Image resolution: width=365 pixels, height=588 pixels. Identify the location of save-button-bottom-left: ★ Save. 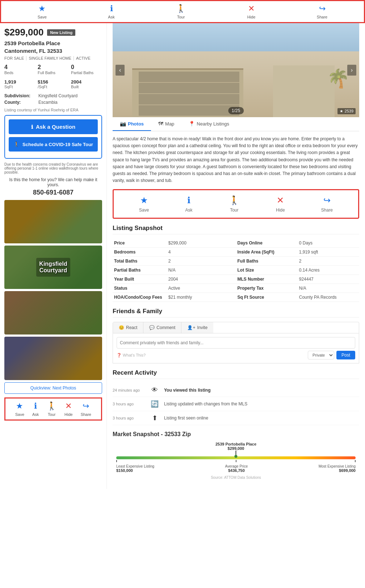
(20, 409).